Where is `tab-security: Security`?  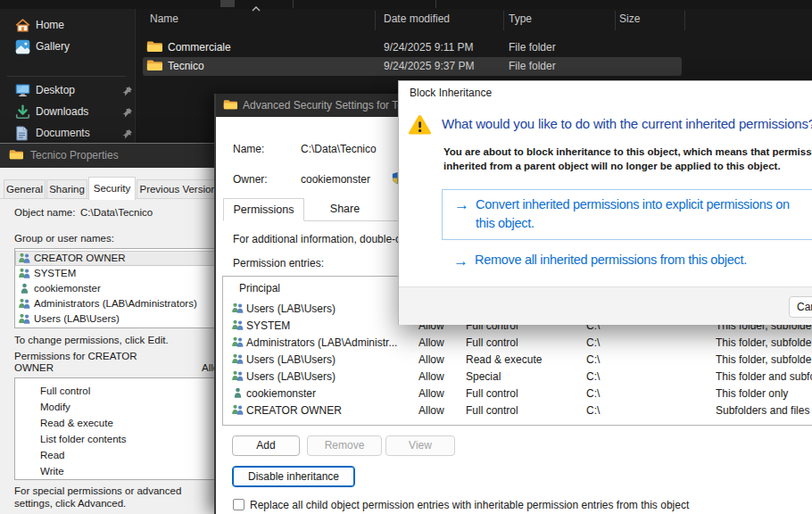
tab-security: Security is located at coordinates (112, 188).